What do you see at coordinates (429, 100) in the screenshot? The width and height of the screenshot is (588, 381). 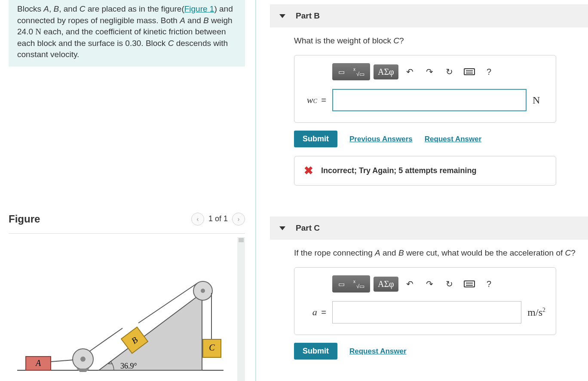 I see `part-b-input` at bounding box center [429, 100].